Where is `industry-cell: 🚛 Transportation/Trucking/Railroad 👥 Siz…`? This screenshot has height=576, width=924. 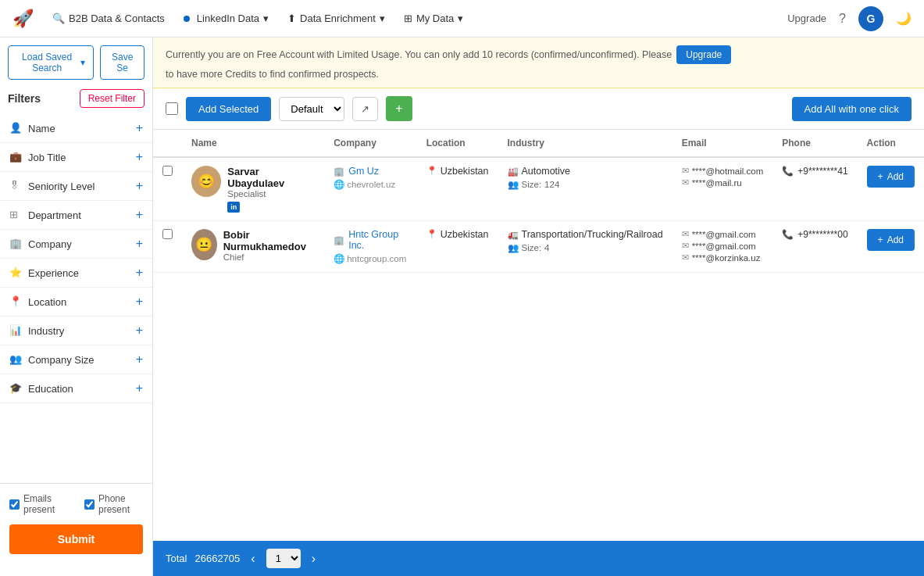 industry-cell: 🚛 Transportation/Trucking/Railroad 👥 Siz… is located at coordinates (586, 247).